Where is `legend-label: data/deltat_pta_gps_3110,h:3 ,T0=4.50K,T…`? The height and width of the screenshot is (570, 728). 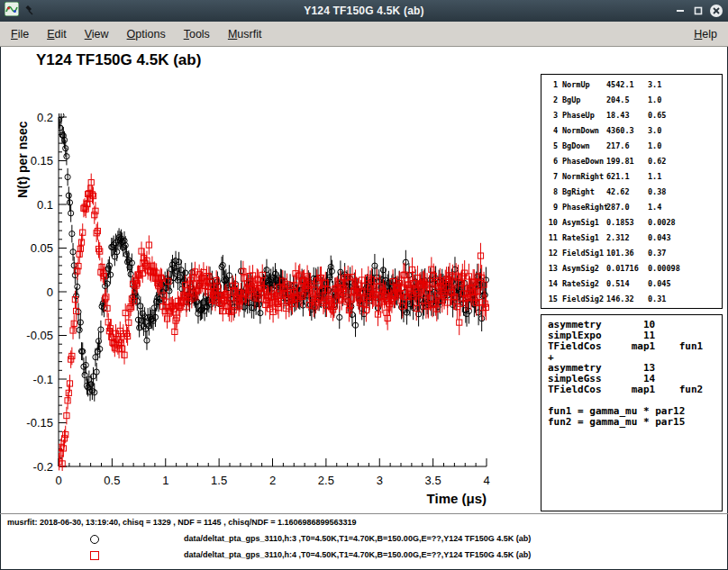
legend-label: data/deltat_pta_gps_3110,h:3 ,T0=4.50K,T… is located at coordinates (357, 538).